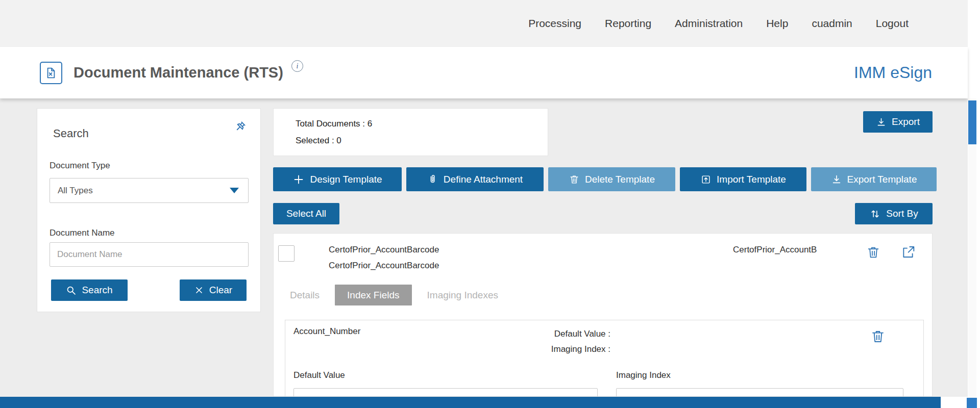 This screenshot has width=980, height=408. I want to click on export-template-label: Export Template, so click(882, 180).